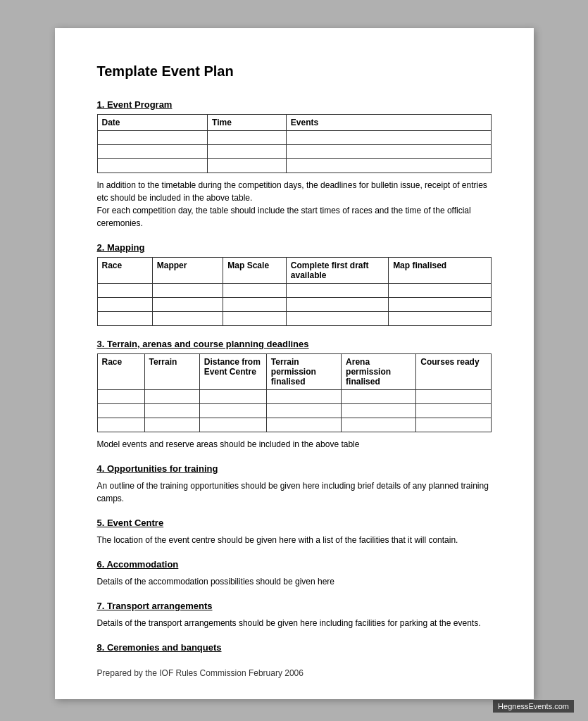 This screenshot has width=588, height=721. Describe the element at coordinates (248, 265) in the screenshot. I see `col-map-scale: Map Scale` at that location.